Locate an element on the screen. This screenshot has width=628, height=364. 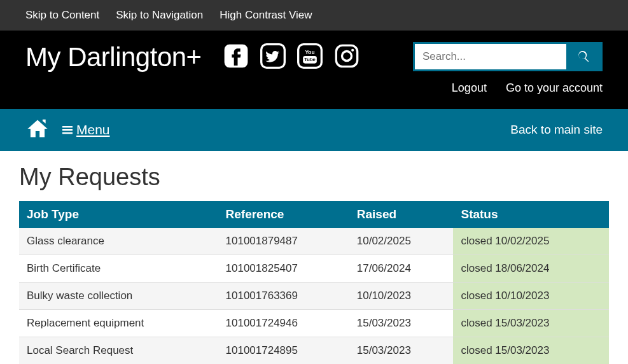
youtube-icon: YouTube is located at coordinates (310, 56).